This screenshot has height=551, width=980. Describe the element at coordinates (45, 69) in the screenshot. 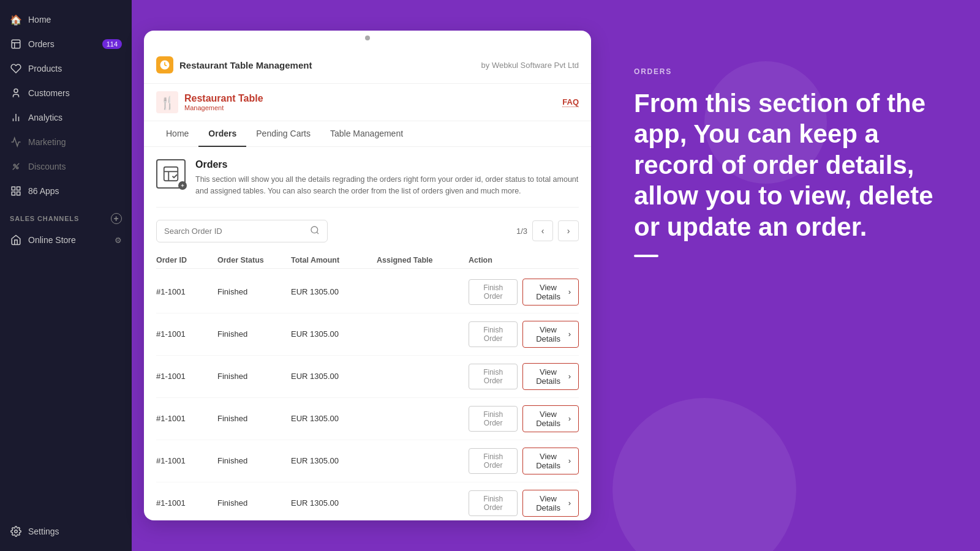

I see `sidebar-item-label: Products` at that location.